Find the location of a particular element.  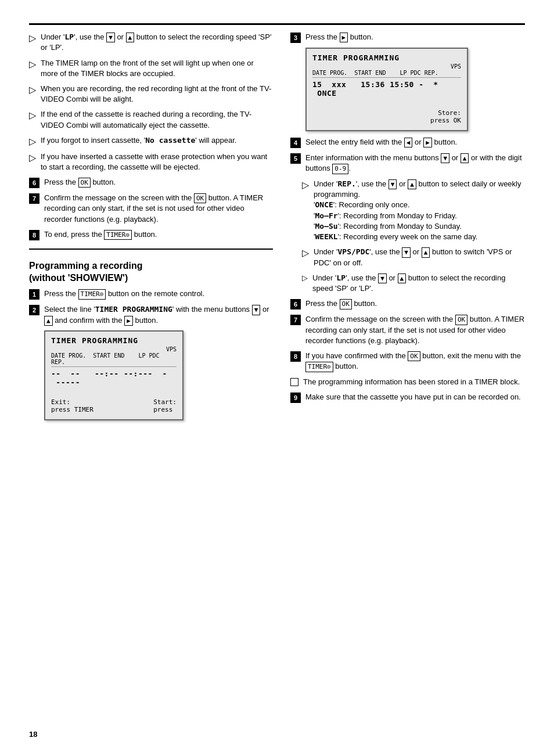

section-title-line2: (without 'SHOWVIEW') is located at coordinates (78, 278).